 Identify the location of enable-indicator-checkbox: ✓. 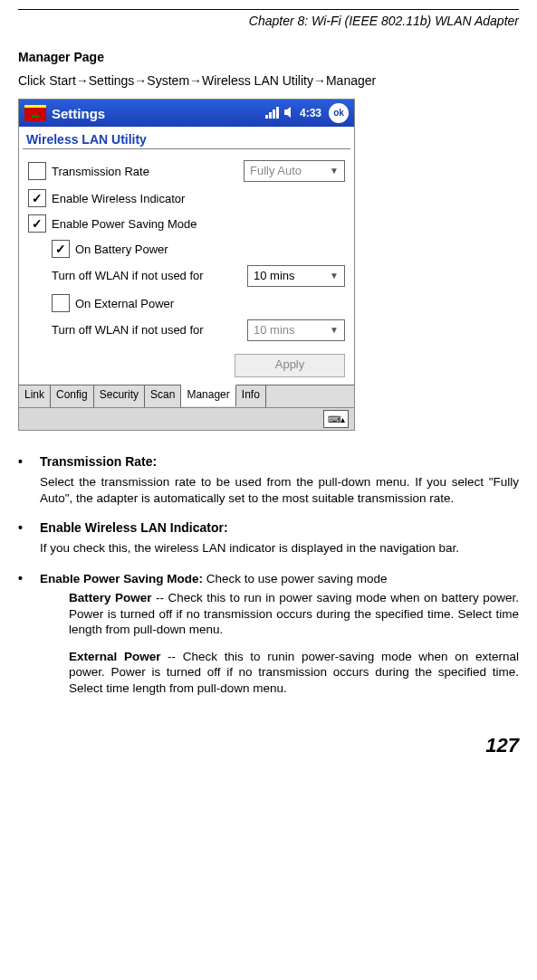
(37, 198).